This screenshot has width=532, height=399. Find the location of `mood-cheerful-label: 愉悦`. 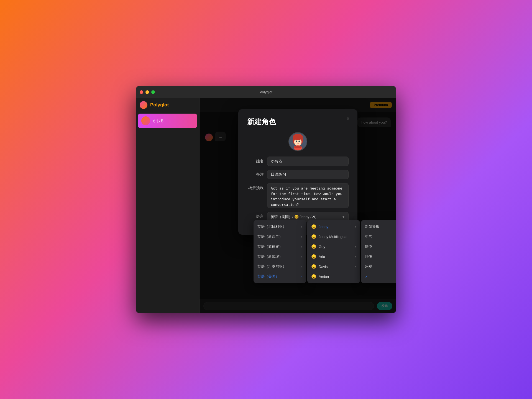

mood-cheerful-label: 愉悦 is located at coordinates (369, 247).